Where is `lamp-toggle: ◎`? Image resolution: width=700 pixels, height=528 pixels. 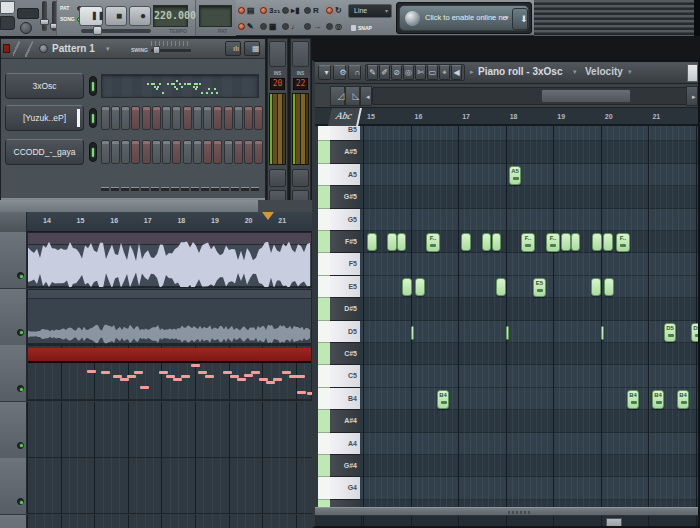
lamp-toggle: ◎ is located at coordinates (337, 27).